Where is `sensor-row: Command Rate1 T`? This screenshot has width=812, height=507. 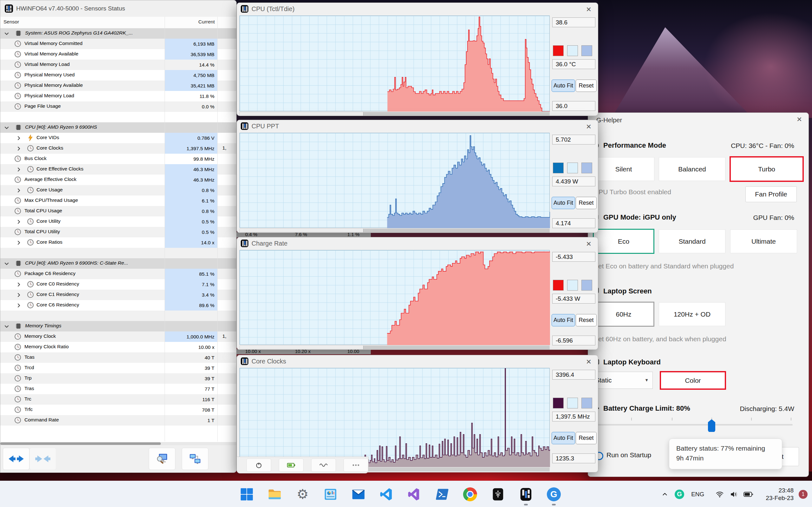
sensor-row: Command Rate1 T is located at coordinates (118, 420).